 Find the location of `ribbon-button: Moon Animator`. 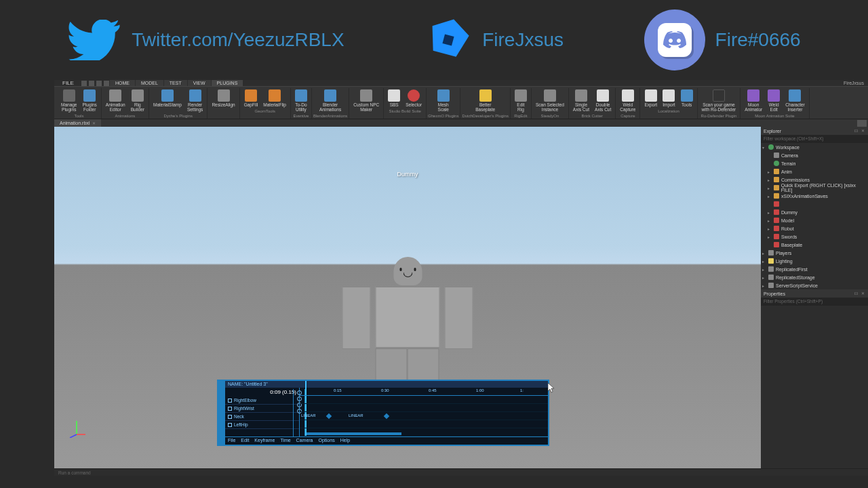

ribbon-button: Moon Animator is located at coordinates (753, 100).